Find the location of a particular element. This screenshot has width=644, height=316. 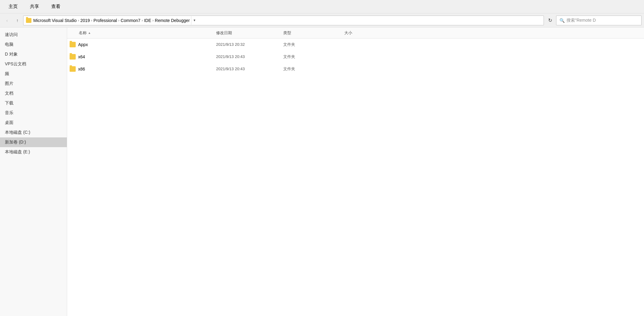

table-row: x64 2021/9/13 20:43 文件夹 is located at coordinates (356, 57).